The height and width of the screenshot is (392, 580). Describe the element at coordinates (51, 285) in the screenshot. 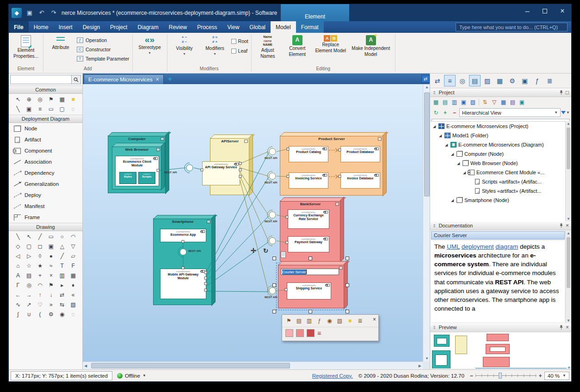

I see `drawing-shape-33-icon: ⚑` at that location.